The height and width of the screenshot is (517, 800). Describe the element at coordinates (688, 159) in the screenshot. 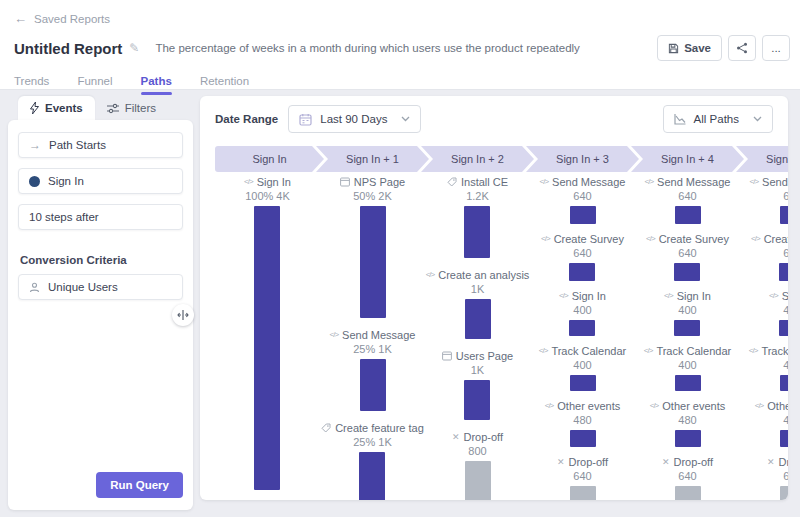

I see `path-step-header: Sign In + 4` at that location.